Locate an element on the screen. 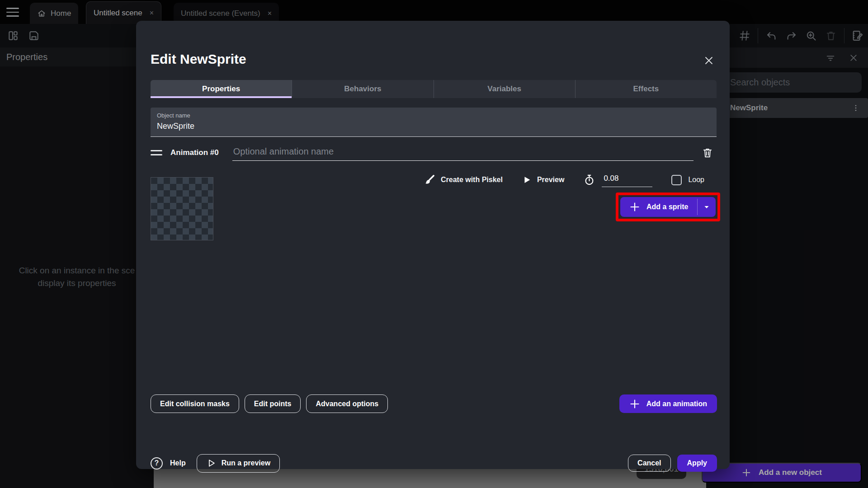 This screenshot has height=488, width=868. add-animation-button: Add an animation is located at coordinates (668, 404).